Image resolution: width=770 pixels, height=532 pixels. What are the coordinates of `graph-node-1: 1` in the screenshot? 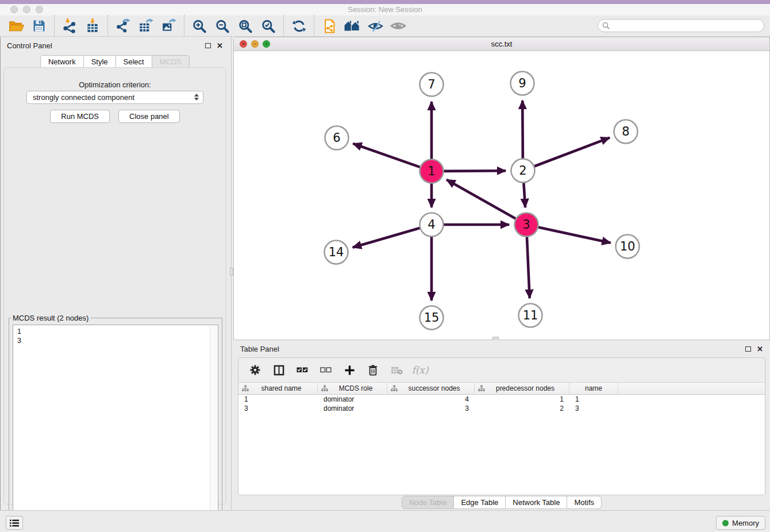 It's located at (432, 171).